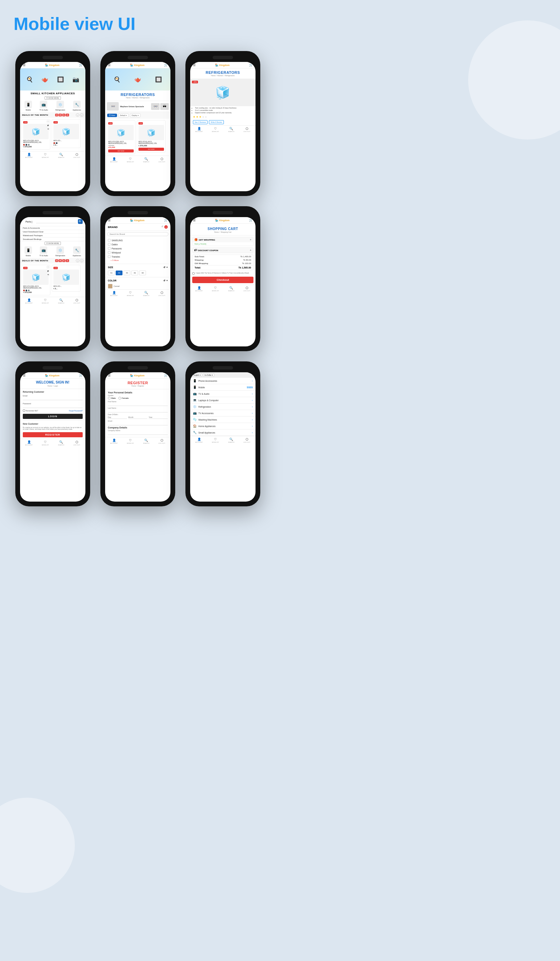 The height and width of the screenshot is (961, 560). What do you see at coordinates (124, 115) in the screenshot?
I see `default-dropdown: Default ▾` at bounding box center [124, 115].